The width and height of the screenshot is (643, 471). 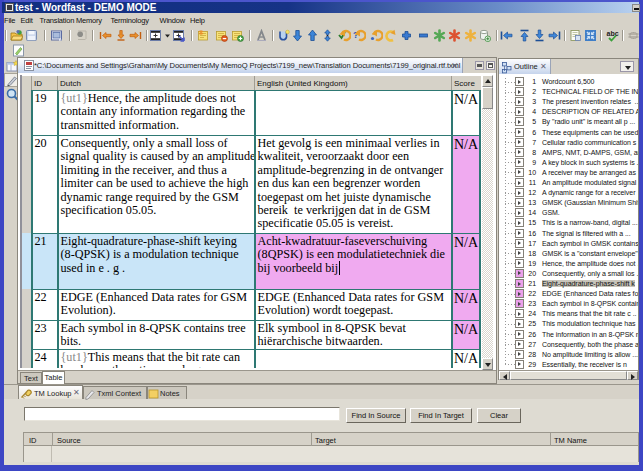 What do you see at coordinates (613, 34) in the screenshot?
I see `svg-text: abc` at bounding box center [613, 34].